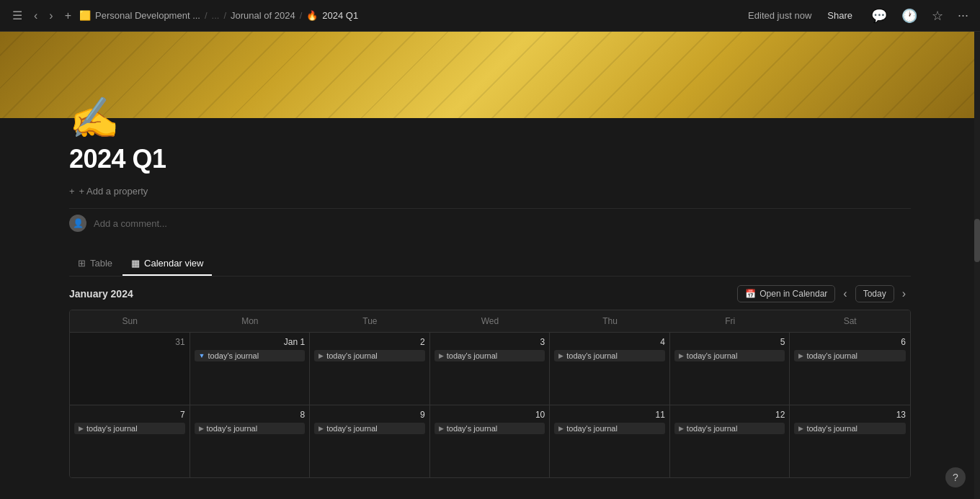  What do you see at coordinates (801, 356) in the screenshot?
I see `entry-arrow-right-icon-6: ▶` at bounding box center [801, 356].